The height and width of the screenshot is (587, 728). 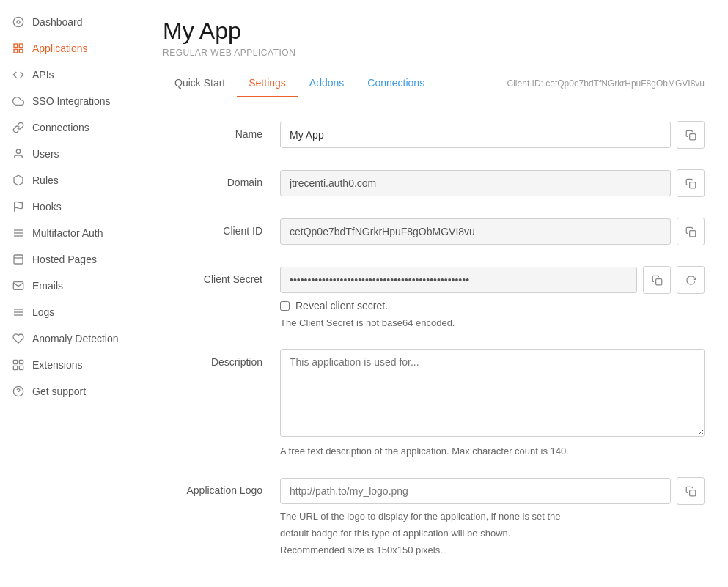 I want to click on tabs-bar: Quick StartSettingsAddonsConnections Cli…, so click(x=434, y=84).